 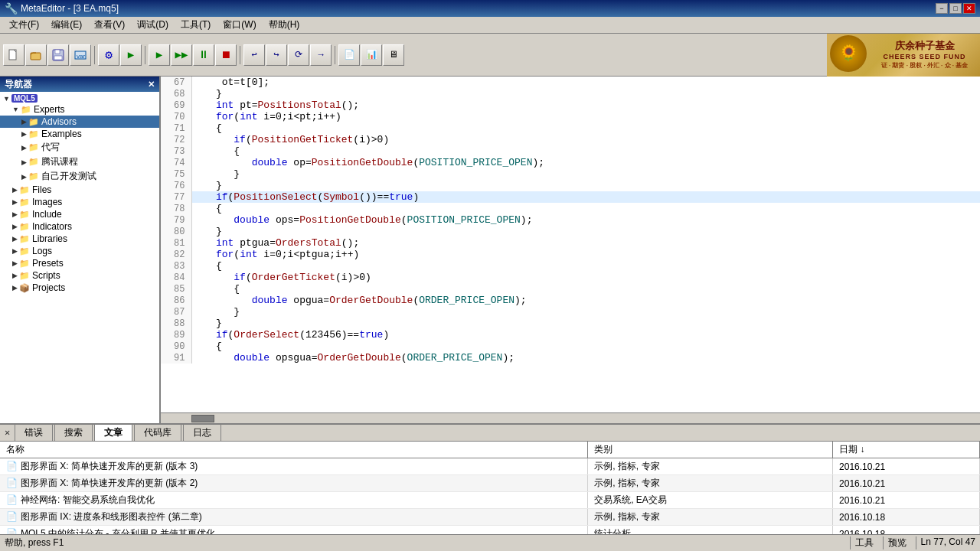 I want to click on nav-item-mql5: ▼ MQL5, so click(x=80, y=98).